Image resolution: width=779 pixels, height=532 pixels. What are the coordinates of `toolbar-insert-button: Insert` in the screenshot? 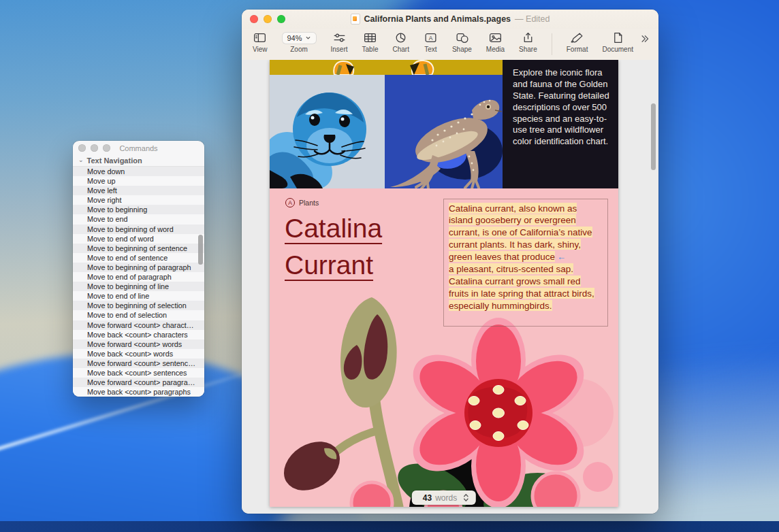 It's located at (339, 42).